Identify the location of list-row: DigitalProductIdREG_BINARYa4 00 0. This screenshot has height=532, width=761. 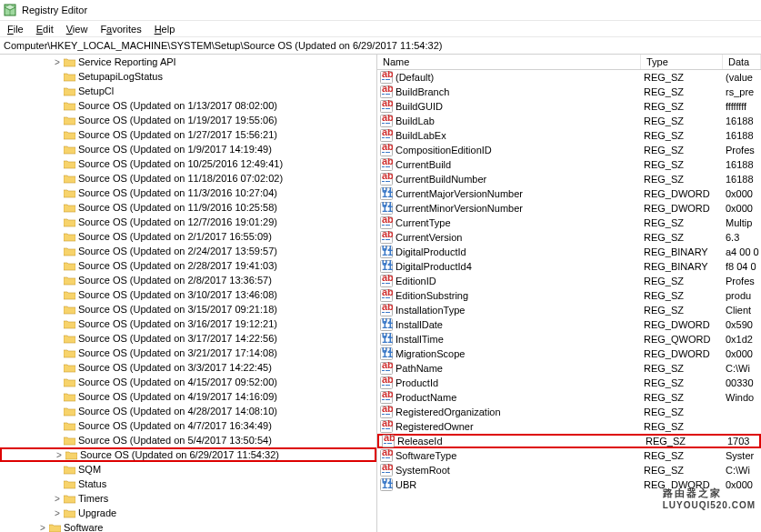
(569, 252).